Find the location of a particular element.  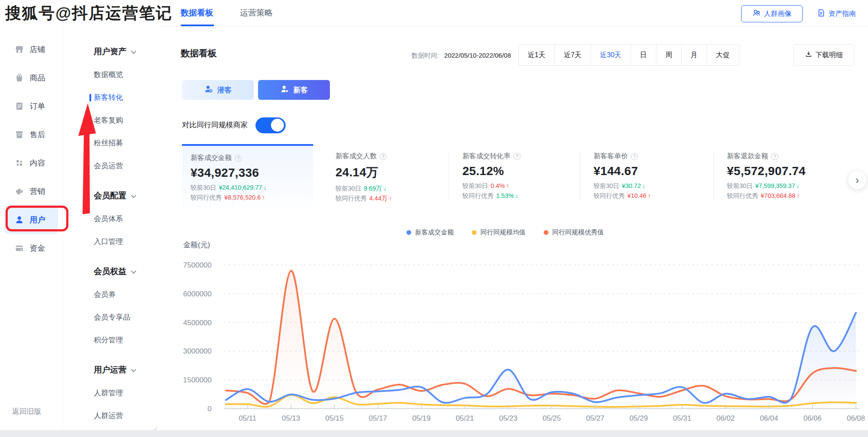

back-to-old-version-link: 返回旧版 is located at coordinates (27, 411).